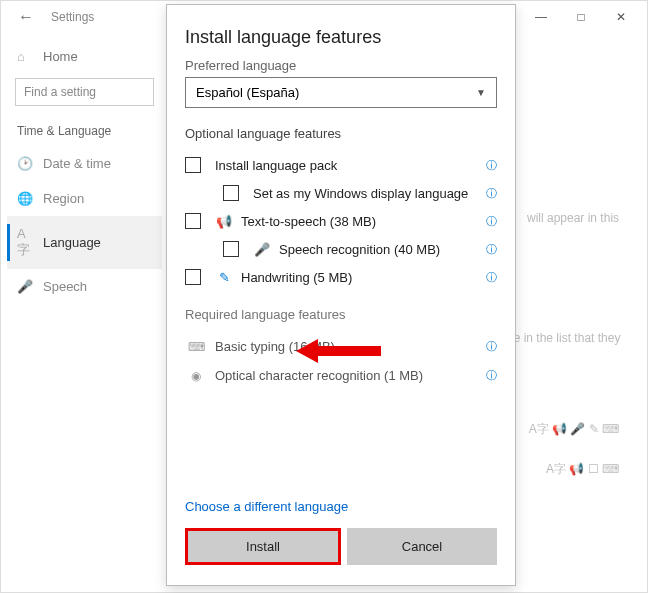 The width and height of the screenshot is (648, 593). I want to click on feature-label: Text-to-speech (38 MB), so click(362, 222).